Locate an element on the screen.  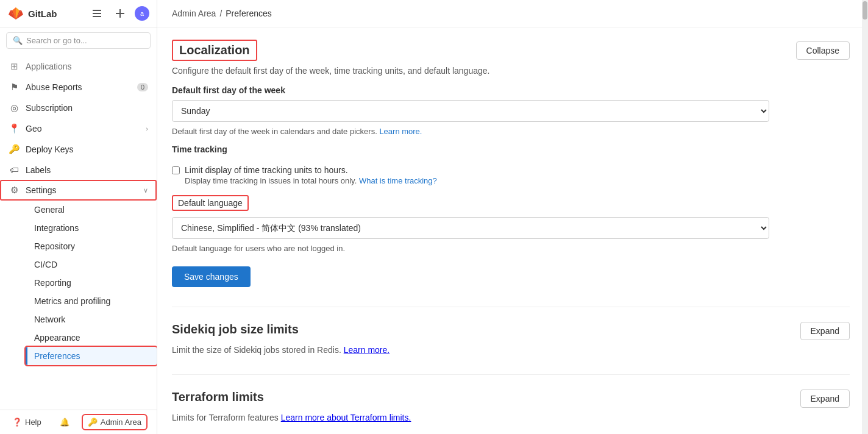
sidebar-item-label: Abuse Reports is located at coordinates (54, 87).